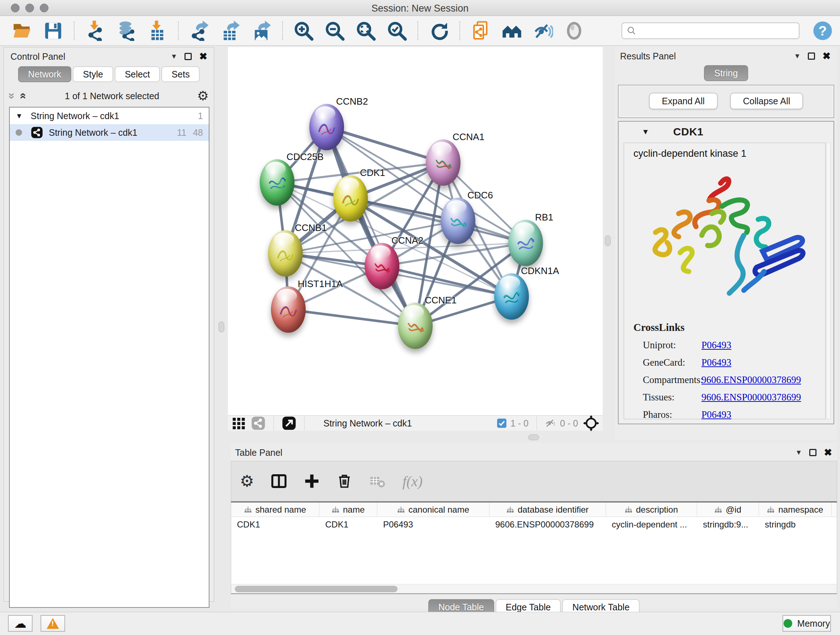 The width and height of the screenshot is (840, 635). Describe the element at coordinates (443, 163) in the screenshot. I see `network-node-ccna1` at that location.